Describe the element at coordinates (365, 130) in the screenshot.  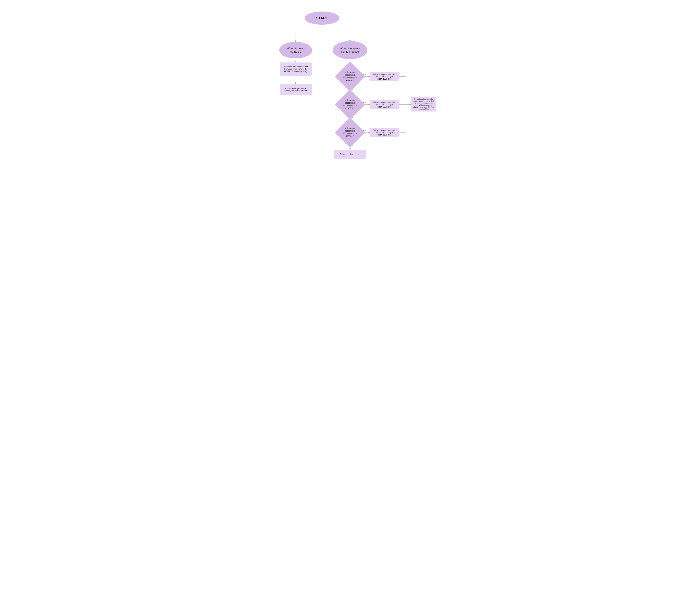
I see `yes-label-metal: YES` at that location.